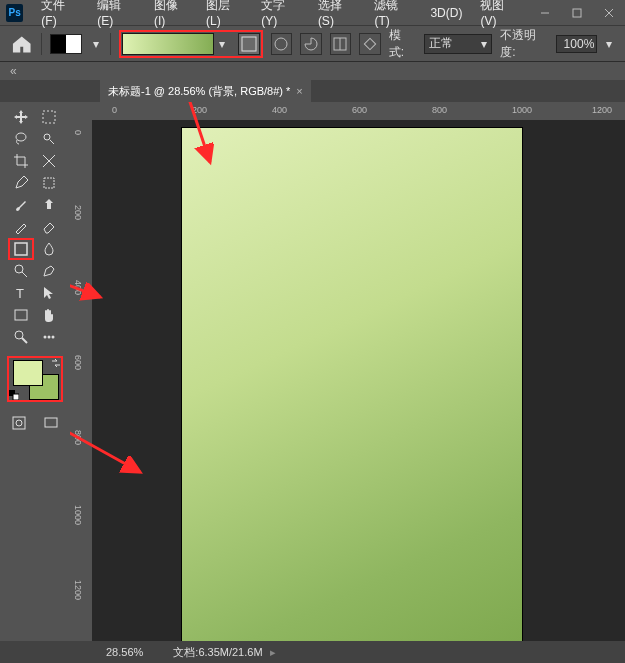 The image size is (625, 663). Describe the element at coordinates (56, 363) in the screenshot. I see `swap-colors-icon` at that location.